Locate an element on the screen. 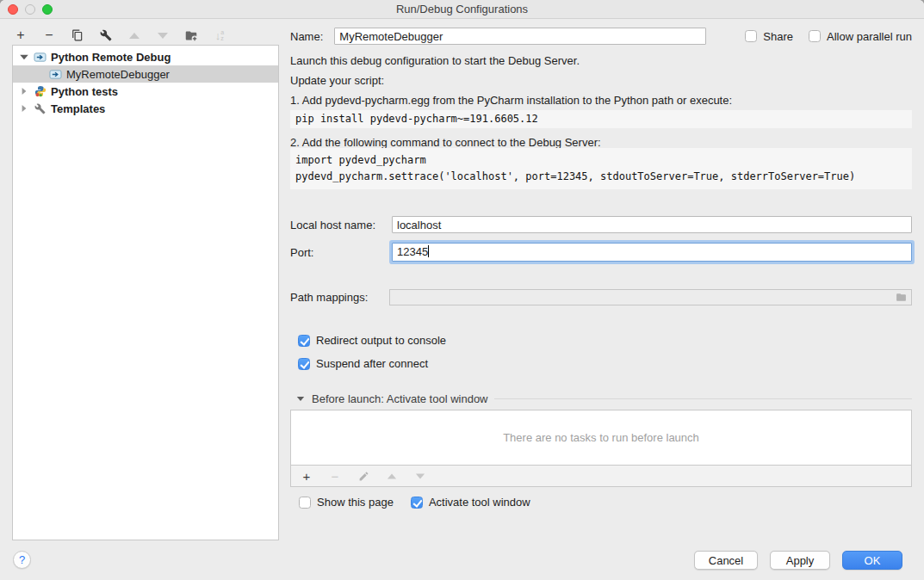 The width and height of the screenshot is (924, 580). move-task-up-button is located at coordinates (392, 476).